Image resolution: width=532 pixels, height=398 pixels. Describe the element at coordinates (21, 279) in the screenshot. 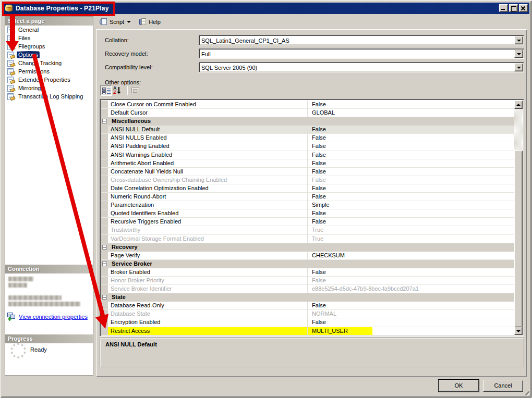

I see `redacted-server-name` at that location.